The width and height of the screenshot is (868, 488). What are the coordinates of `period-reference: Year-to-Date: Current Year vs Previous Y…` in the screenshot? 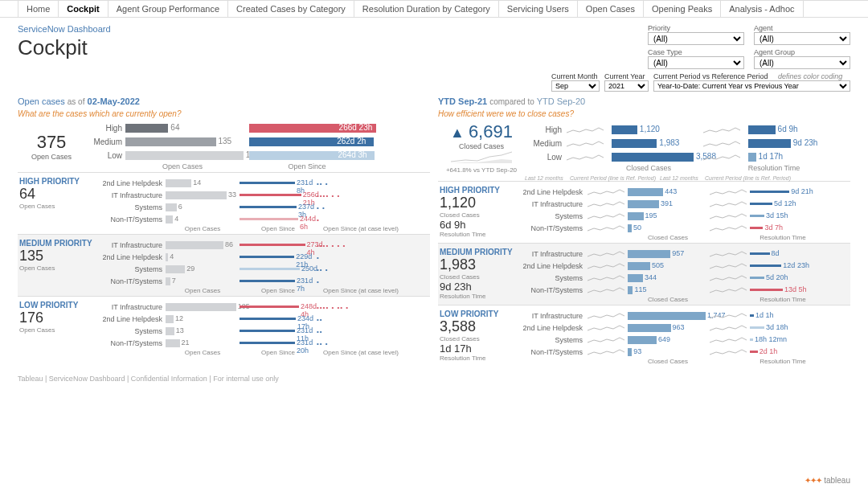 It's located at (752, 86).